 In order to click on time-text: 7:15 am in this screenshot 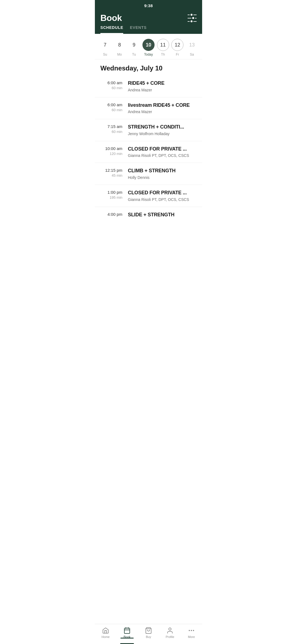, I will do `click(111, 127)`.